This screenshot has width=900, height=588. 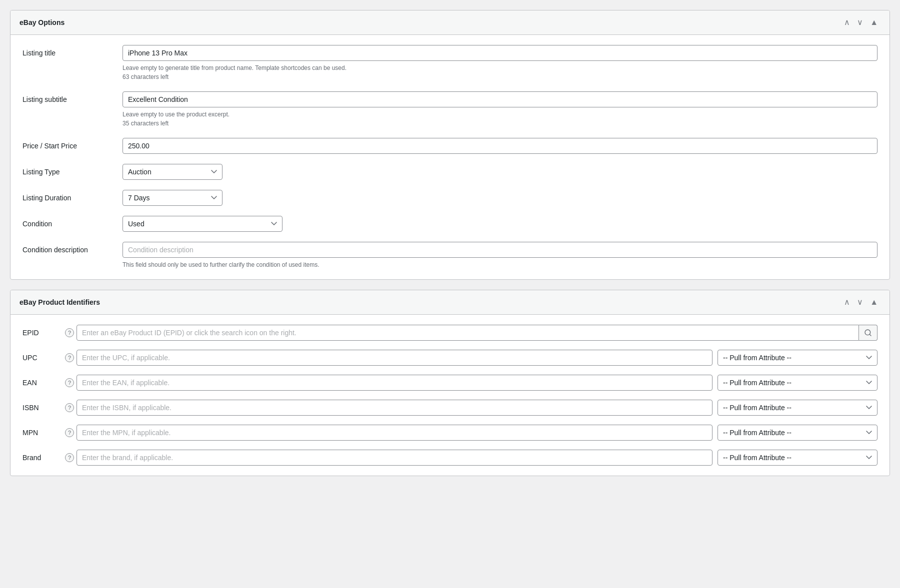 What do you see at coordinates (500, 53) in the screenshot?
I see `listing-title-input` at bounding box center [500, 53].